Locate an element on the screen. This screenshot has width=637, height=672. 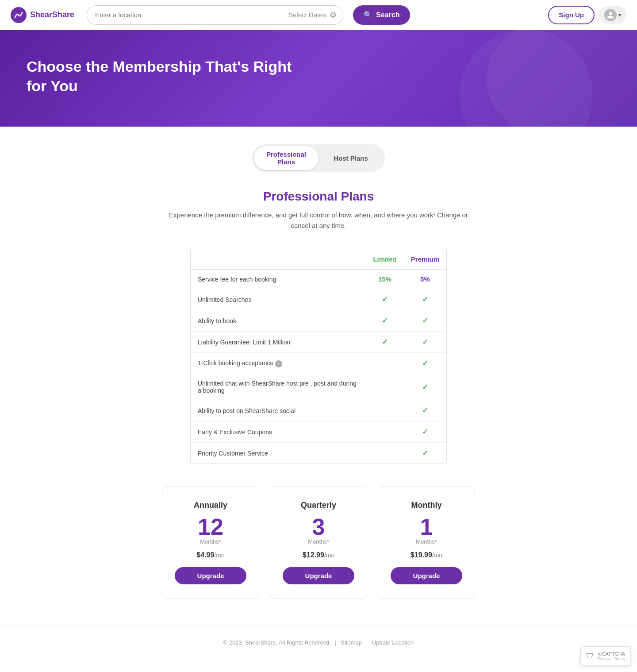
feature-cell: Service fee for each booking is located at coordinates (278, 279).